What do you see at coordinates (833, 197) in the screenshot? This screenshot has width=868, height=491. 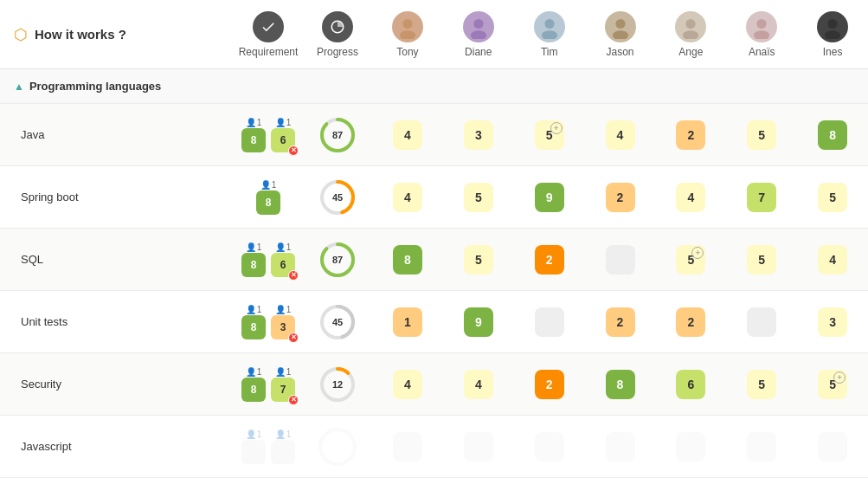 I see `person-cell-6: 5` at bounding box center [833, 197].